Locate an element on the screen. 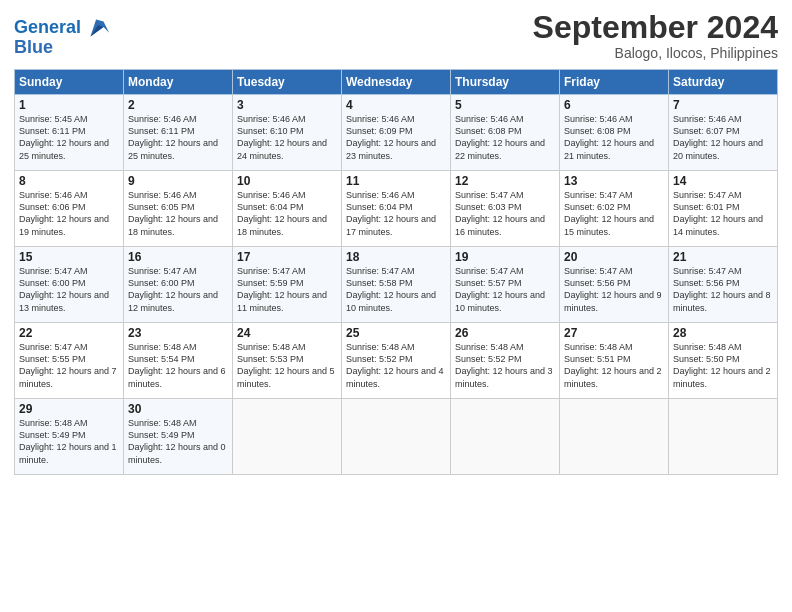  day-number: 6 is located at coordinates (614, 105).